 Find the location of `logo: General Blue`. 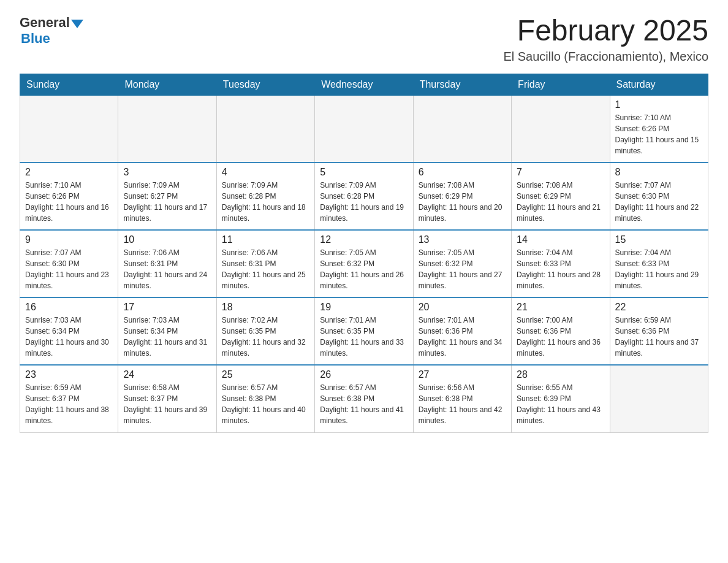

logo: General Blue is located at coordinates (51, 31).